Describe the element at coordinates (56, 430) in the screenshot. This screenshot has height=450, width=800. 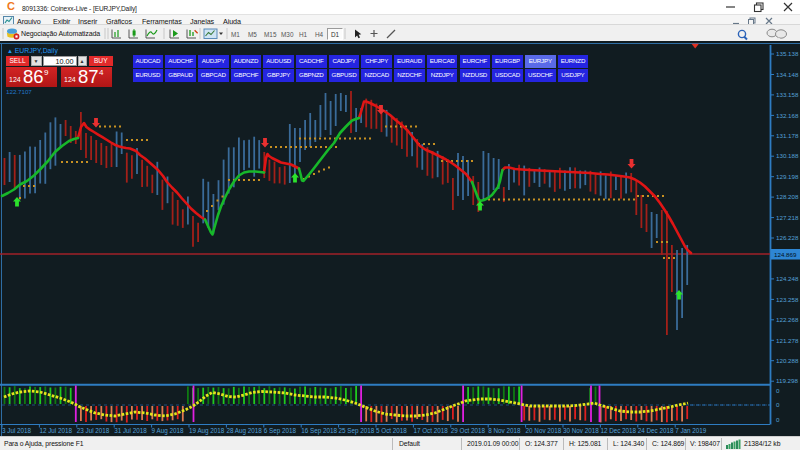
I see `svg-text: 12 Jul 2018` at that location.